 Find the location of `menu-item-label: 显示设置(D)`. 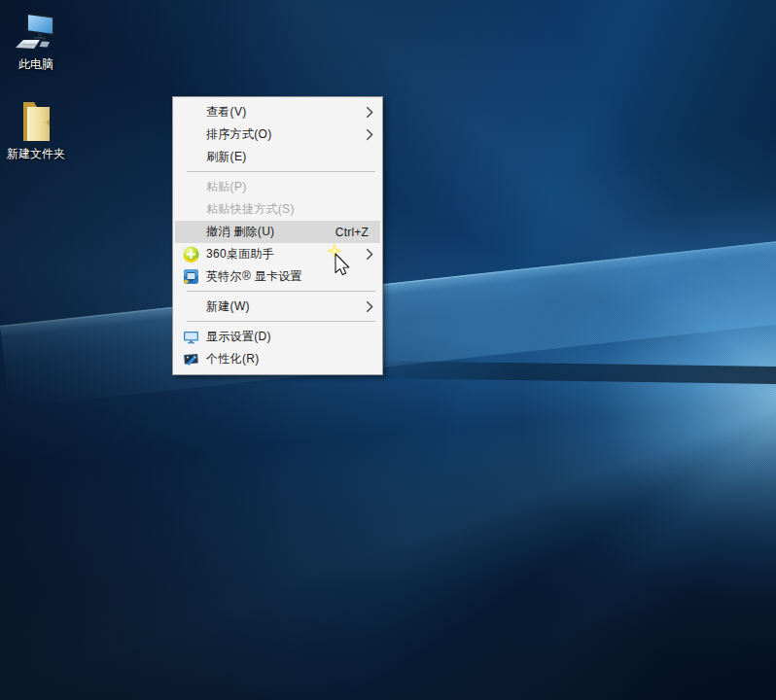

menu-item-label: 显示设置(D) is located at coordinates (294, 336).